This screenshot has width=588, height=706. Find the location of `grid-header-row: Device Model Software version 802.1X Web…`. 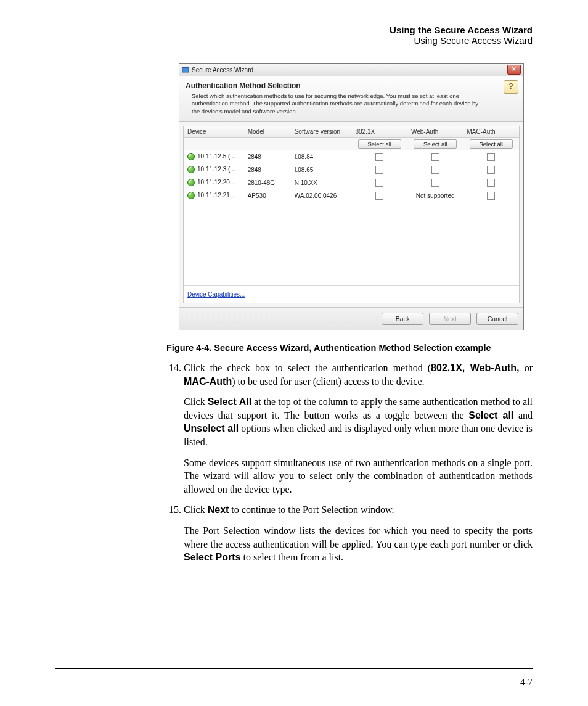

grid-header-row: Device Model Software version 802.1X Web… is located at coordinates (351, 132).